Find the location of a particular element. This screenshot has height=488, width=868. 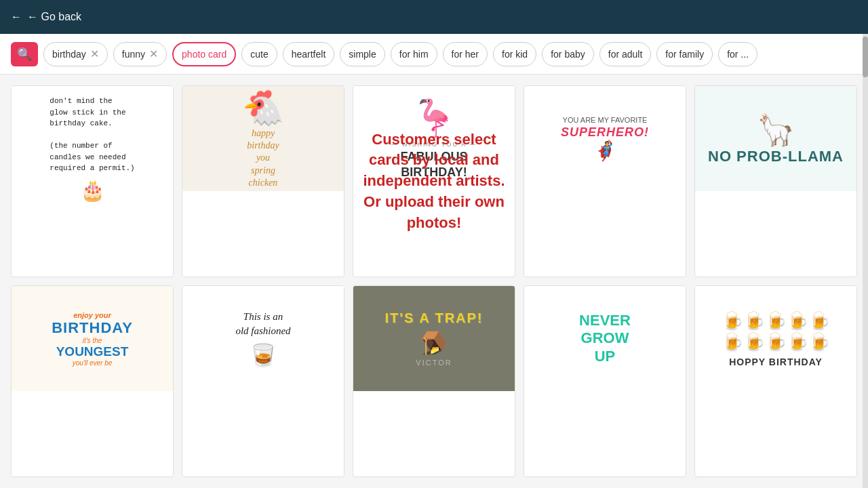

remove-birthday-icon: ✕ is located at coordinates (95, 54).